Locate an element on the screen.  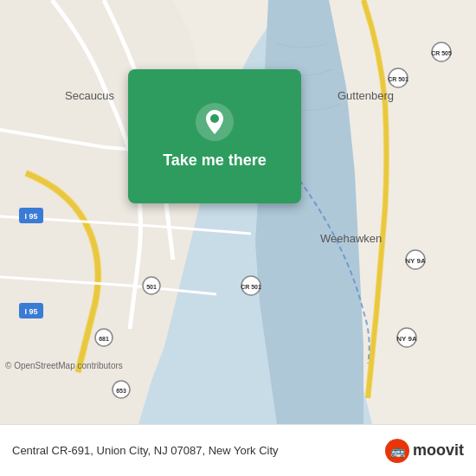
moovit-icon: 🚌 is located at coordinates (397, 451).